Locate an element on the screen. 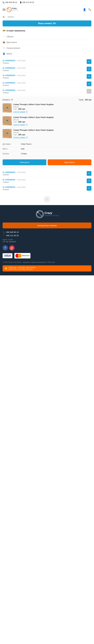 This screenshot has width=94, height=644. footer-promo-banner: ⭐ ГЛЯНЕЦЬ: ІНТЕРНЕТ-МАГАЗИНИ МАРКЕТИНГ, … is located at coordinates (47, 268).